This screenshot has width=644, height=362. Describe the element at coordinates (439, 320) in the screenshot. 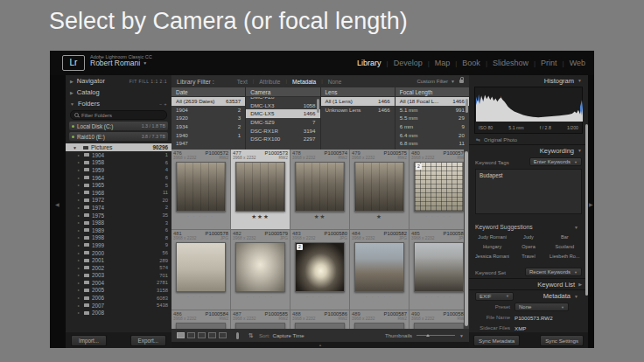

I see `grid-cell: 490P10005883968 x 2232RW2· · · · ·` at that location.